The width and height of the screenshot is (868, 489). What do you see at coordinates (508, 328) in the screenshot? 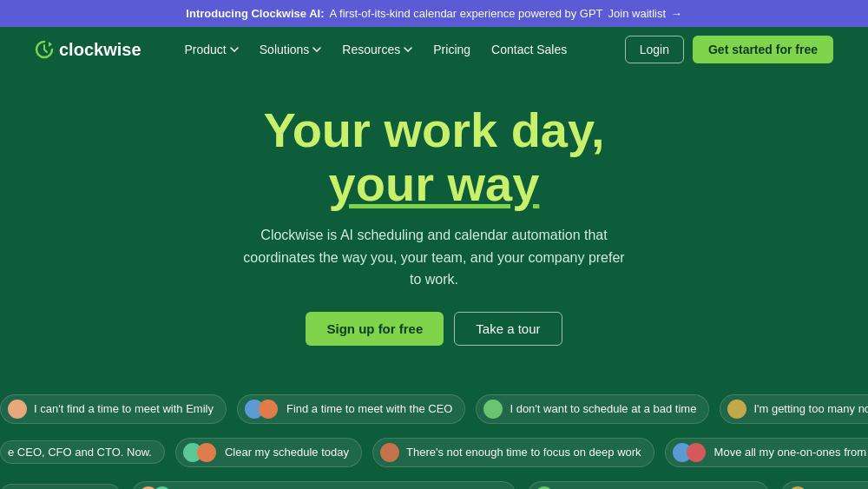
I see `tour-button: Take a tour` at bounding box center [508, 328].